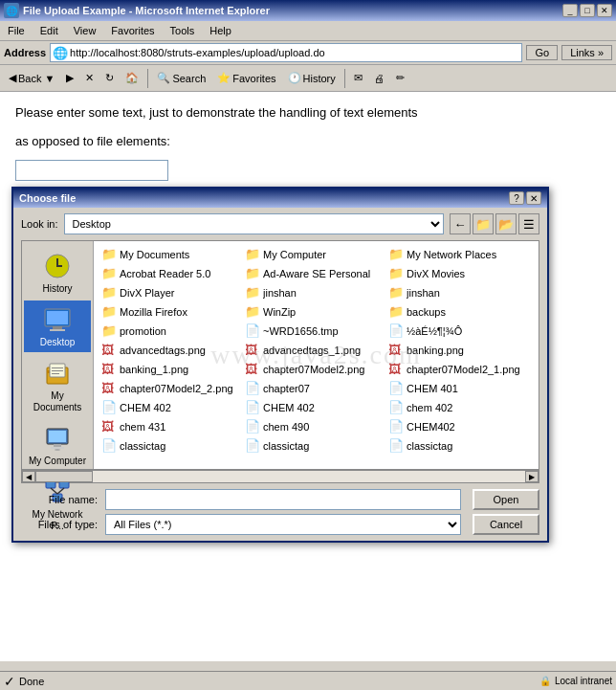 The height and width of the screenshot is (690, 616). What do you see at coordinates (321, 389) in the screenshot?
I see `file-item-name: chapter07` at bounding box center [321, 389].